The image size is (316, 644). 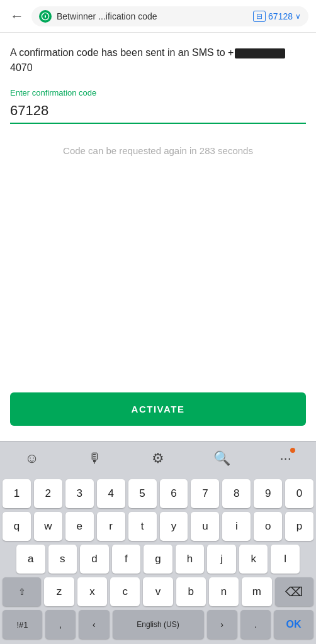 I want to click on key-9: 9, so click(x=268, y=494).